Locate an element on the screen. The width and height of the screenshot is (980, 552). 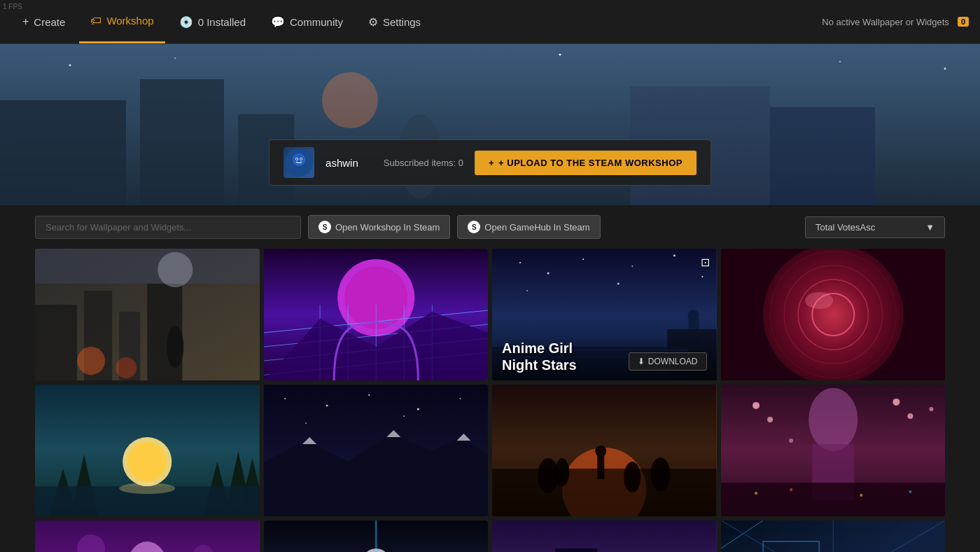
open-gamehub-button: S Open GameHub In Steam is located at coordinates (528, 227).